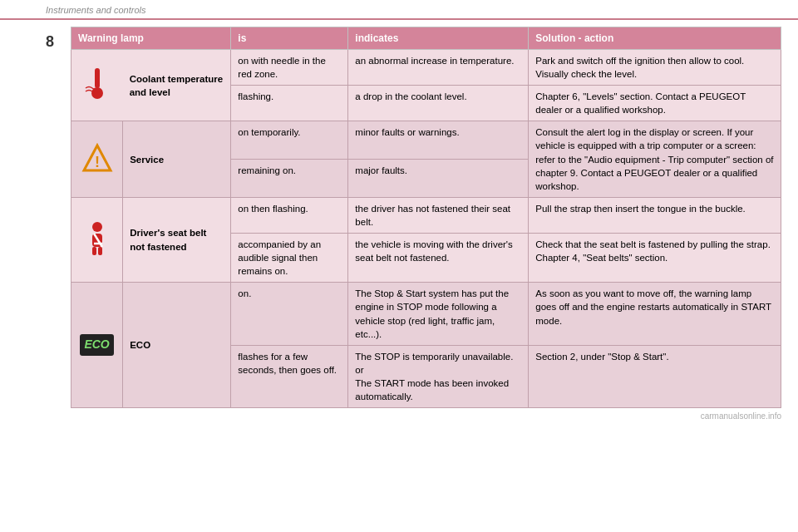  Describe the element at coordinates (426, 214) in the screenshot. I see `table-row: Driver's seat belt not fastened on then …` at that location.